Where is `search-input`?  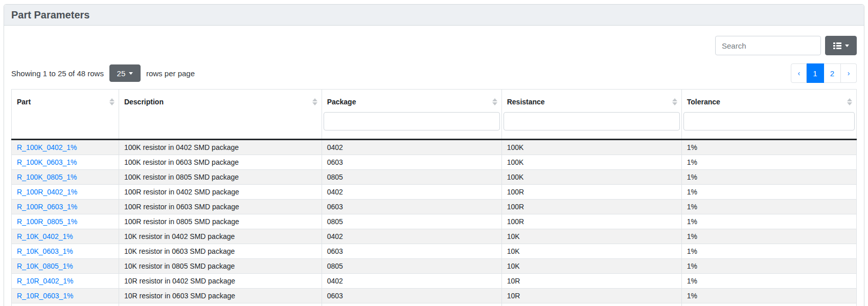
search-input is located at coordinates (768, 46).